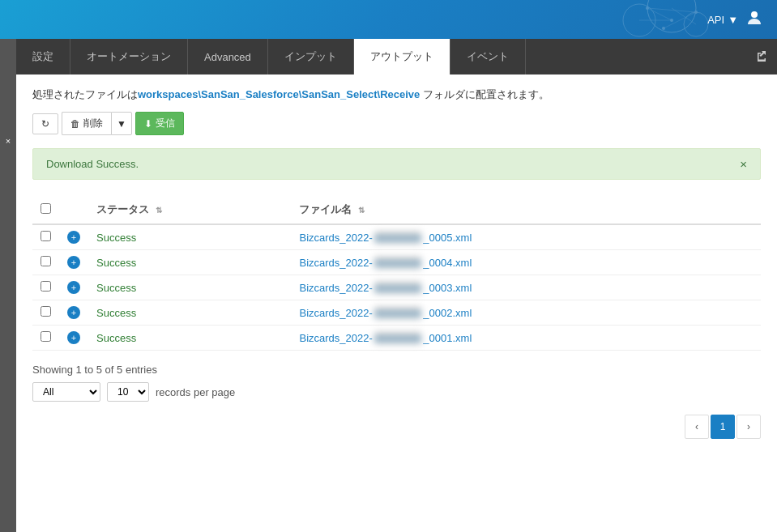  Describe the element at coordinates (716, 19) in the screenshot. I see `api-label: API` at that location.